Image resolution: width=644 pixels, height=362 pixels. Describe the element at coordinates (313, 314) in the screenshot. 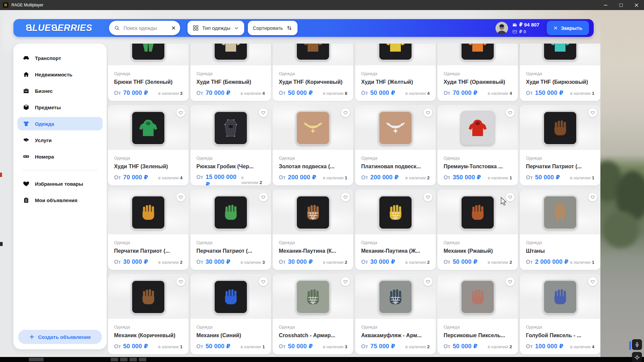

I see `product-card: ОдеждаCrosshatch - Армир...От50 000 ₽в н…` at that location.